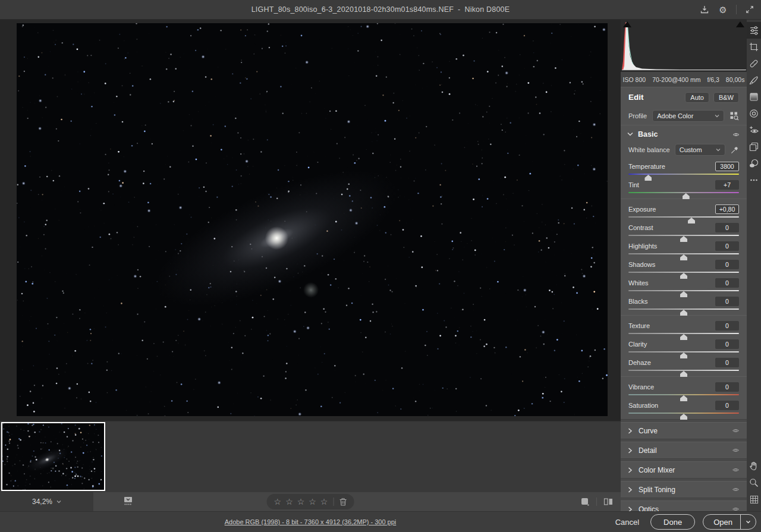  What do you see at coordinates (342, 502) in the screenshot?
I see `trash-icon` at bounding box center [342, 502].